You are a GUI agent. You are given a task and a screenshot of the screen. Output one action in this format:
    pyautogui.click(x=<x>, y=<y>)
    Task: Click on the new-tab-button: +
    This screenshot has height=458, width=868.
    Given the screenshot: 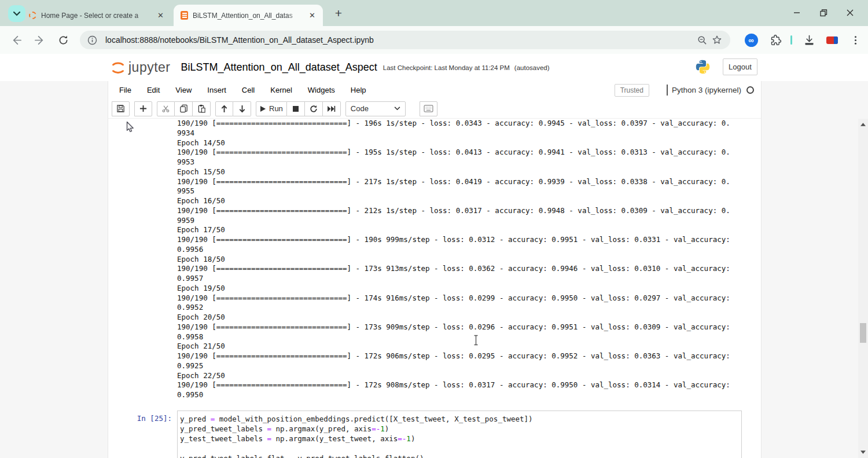 What is the action you would take?
    pyautogui.click(x=339, y=13)
    